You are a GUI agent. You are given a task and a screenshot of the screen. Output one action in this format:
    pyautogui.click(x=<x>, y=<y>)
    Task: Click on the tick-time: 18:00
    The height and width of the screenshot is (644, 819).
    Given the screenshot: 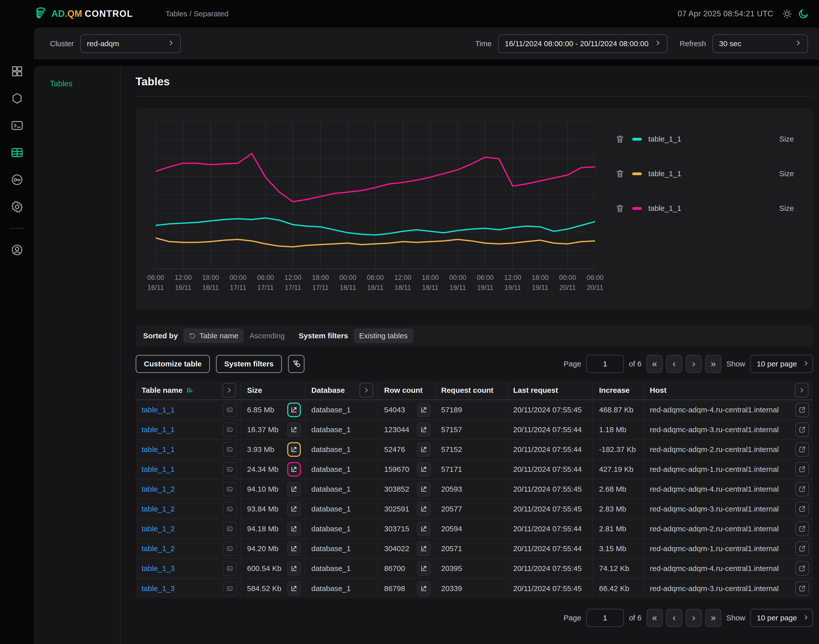 What is the action you would take?
    pyautogui.click(x=321, y=278)
    